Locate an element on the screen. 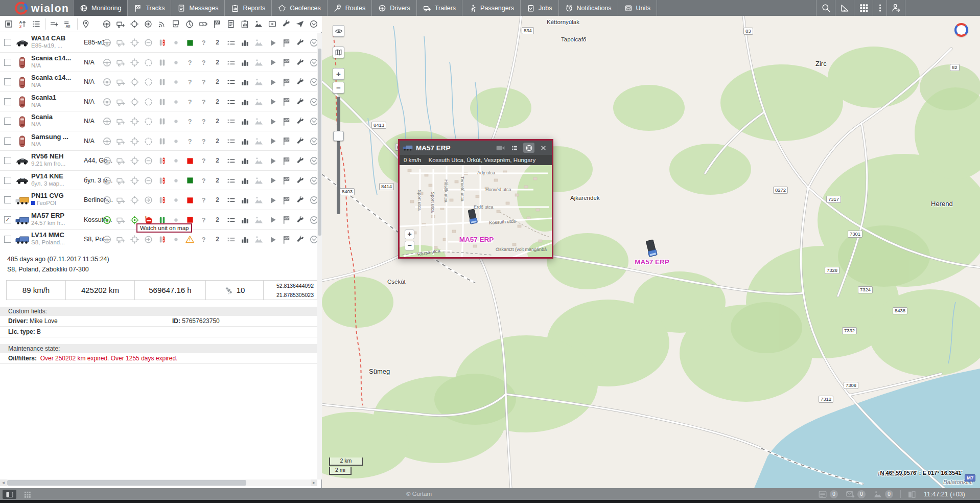 This screenshot has height=503, width=980. tracks-icon is located at coordinates (217, 24).